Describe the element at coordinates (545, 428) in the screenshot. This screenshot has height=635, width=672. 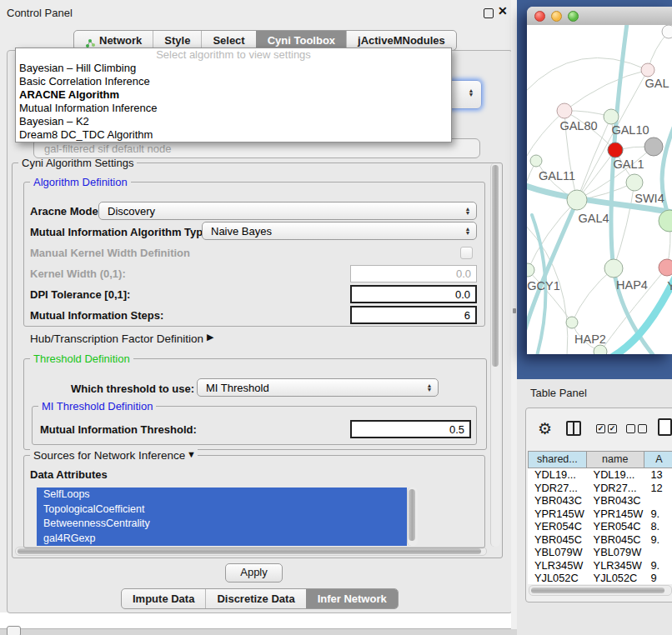
I see `gear-icon: ⚙` at that location.